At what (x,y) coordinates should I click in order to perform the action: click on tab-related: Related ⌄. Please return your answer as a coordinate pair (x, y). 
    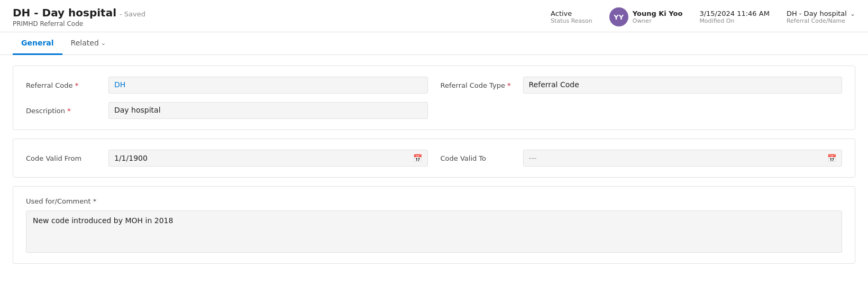
    Looking at the image, I should click on (88, 43).